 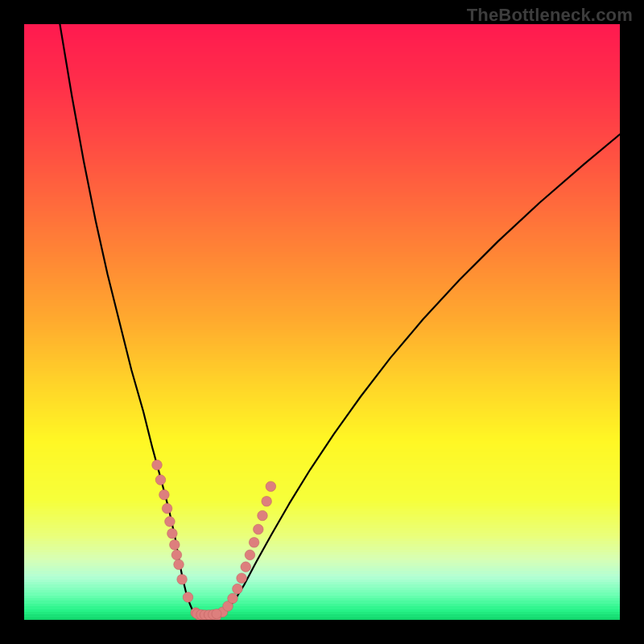 I want to click on watermark-text: TheBottleneck.com, so click(x=550, y=15).